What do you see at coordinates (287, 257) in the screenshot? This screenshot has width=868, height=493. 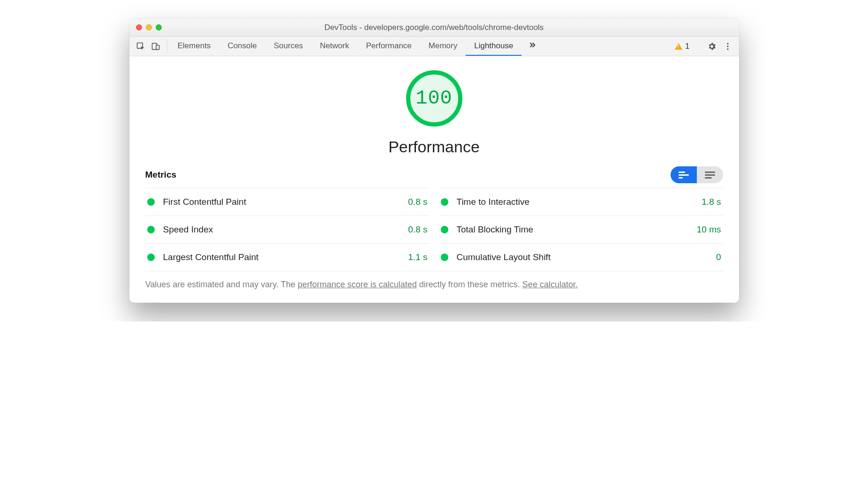 I see `metric-row: Largest Contentful Paint 1.1 s` at bounding box center [287, 257].